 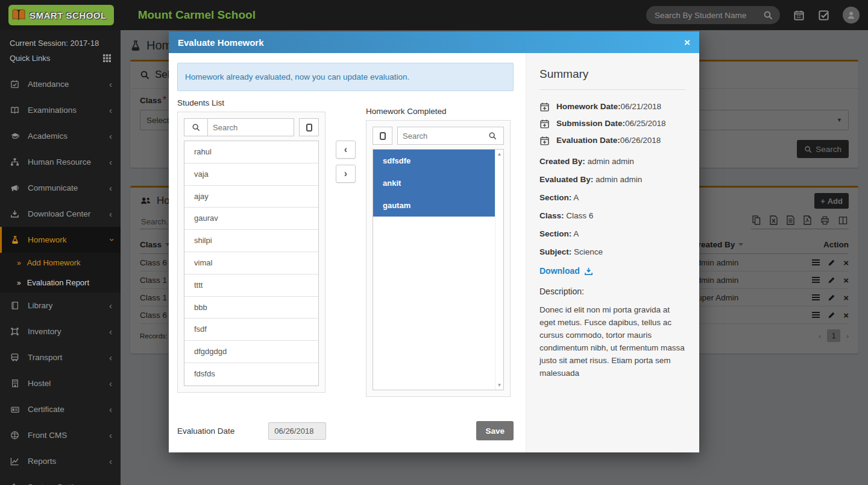 I want to click on sidebar-item-evaluation-report: » Evaluation Report, so click(x=60, y=282).